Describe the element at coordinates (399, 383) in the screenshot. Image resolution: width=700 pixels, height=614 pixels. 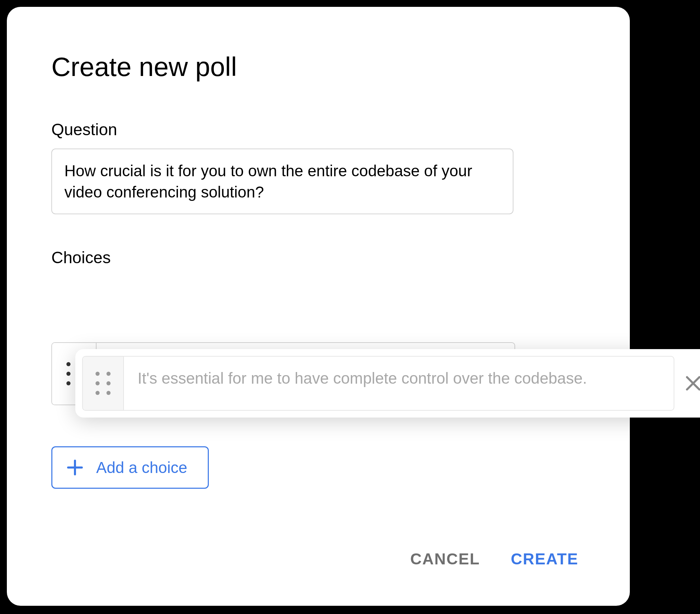
I see `choice-text-input: It's essential for me to have complete c…` at that location.